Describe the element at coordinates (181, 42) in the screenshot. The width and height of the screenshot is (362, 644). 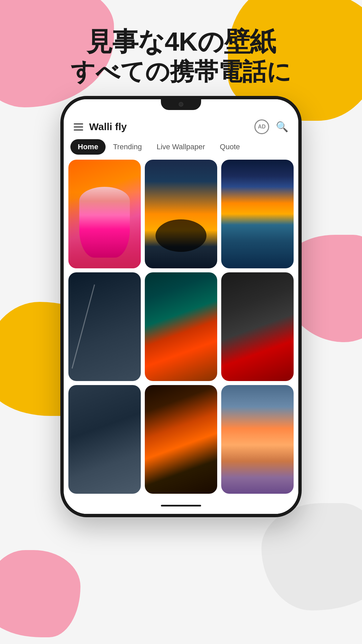
I see `heading-line1: 見事な4Kの壁紙` at that location.